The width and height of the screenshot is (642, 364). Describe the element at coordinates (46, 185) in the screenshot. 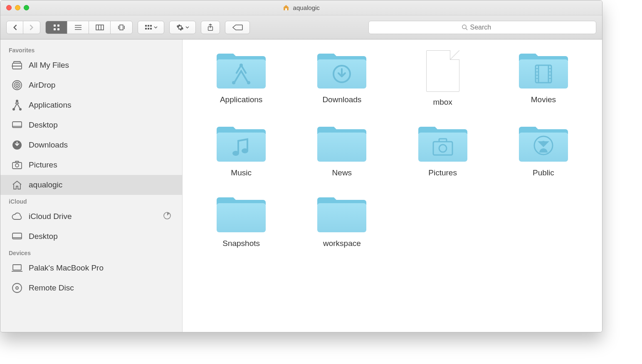

I see `sidebar-item-label: aqualogic` at that location.